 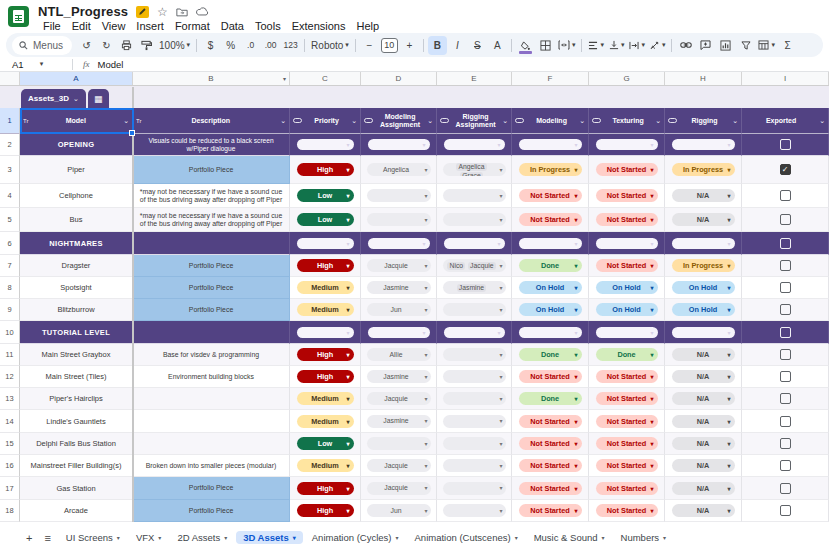 What do you see at coordinates (202, 538) in the screenshot?
I see `sheet-tab-2d-assets: 2D Assets▾` at bounding box center [202, 538].